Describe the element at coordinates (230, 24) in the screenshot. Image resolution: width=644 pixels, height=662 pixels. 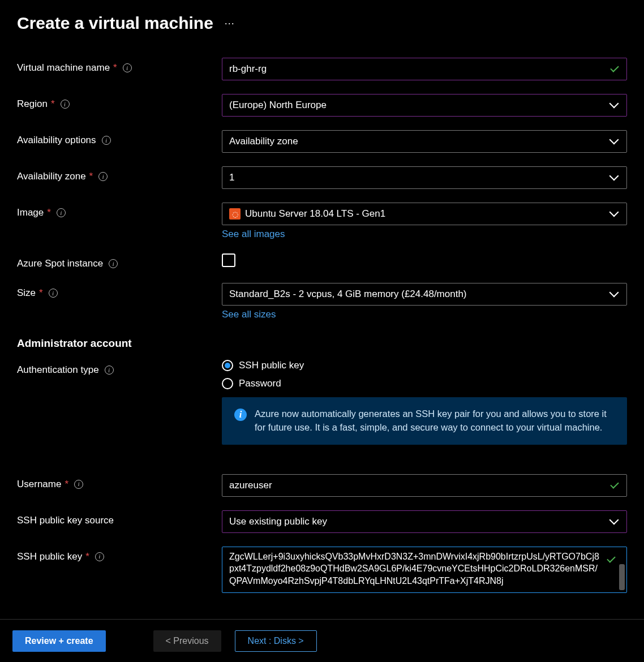
I see `more-actions-icon: ···` at that location.